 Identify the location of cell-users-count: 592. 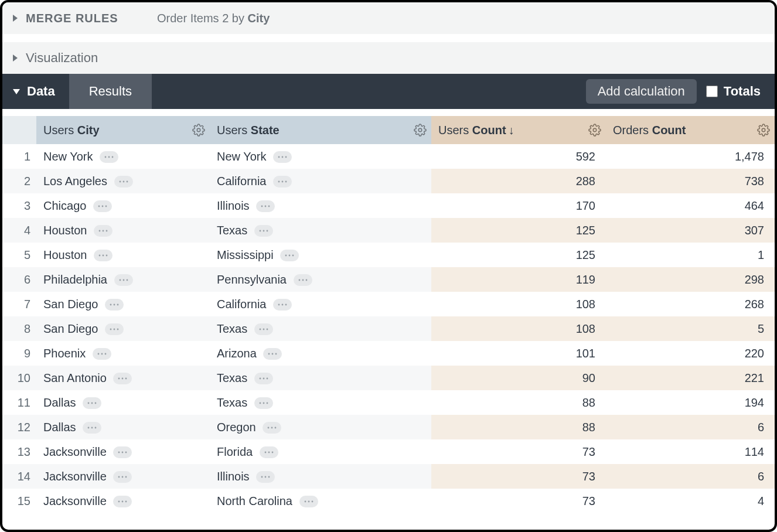
(519, 156).